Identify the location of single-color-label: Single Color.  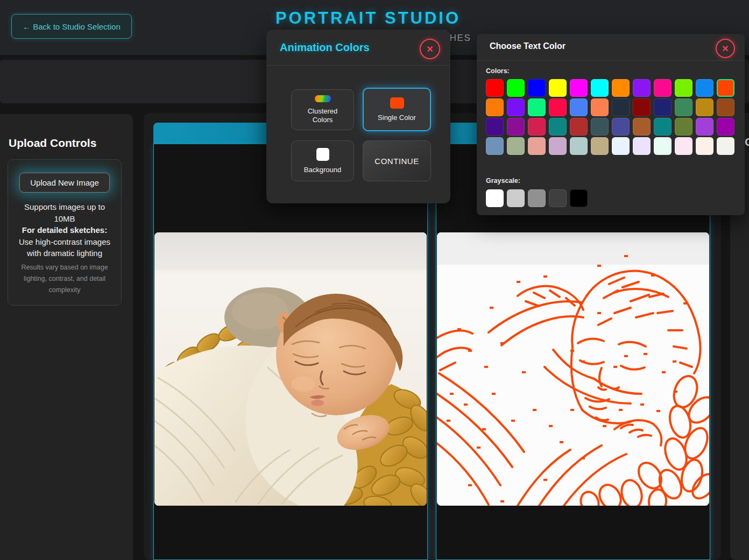
(397, 118).